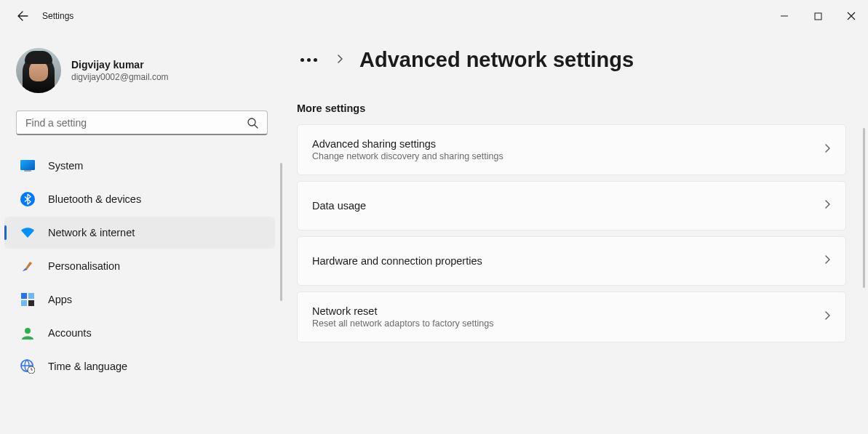 Image resolution: width=868 pixels, height=434 pixels. Describe the element at coordinates (120, 65) in the screenshot. I see `user-name: Digvijay kumar` at that location.